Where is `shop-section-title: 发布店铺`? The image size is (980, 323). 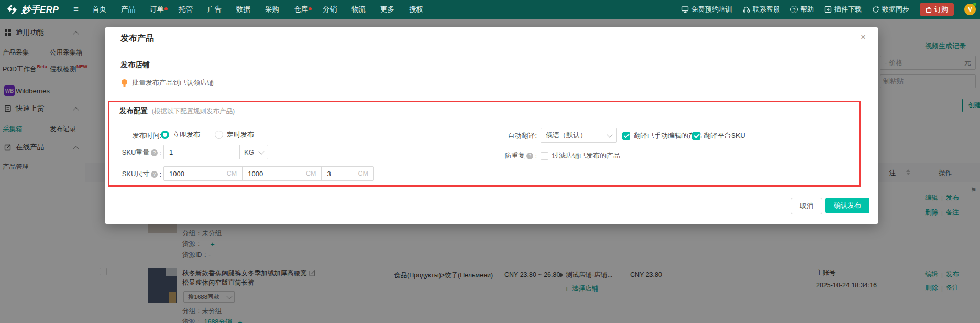
shop-section-title: 发布店铺 is located at coordinates (135, 65).